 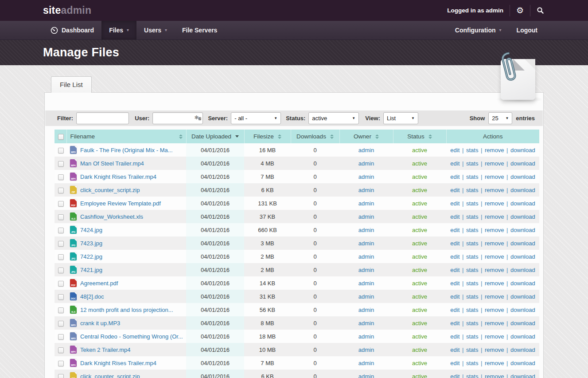 I want to click on header-filename: Filename, so click(x=126, y=137).